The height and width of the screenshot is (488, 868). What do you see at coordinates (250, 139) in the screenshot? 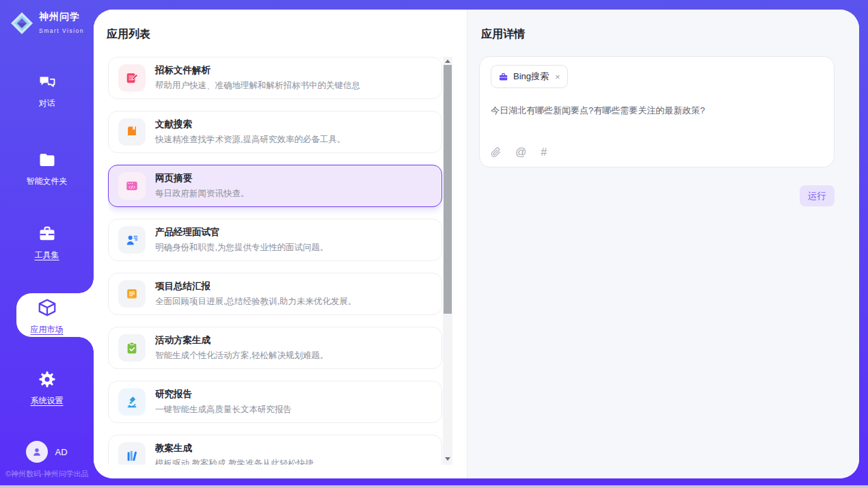
I see `app-desc: 快速精准查找学术资源,提高研究效率的必备工具。` at bounding box center [250, 139].